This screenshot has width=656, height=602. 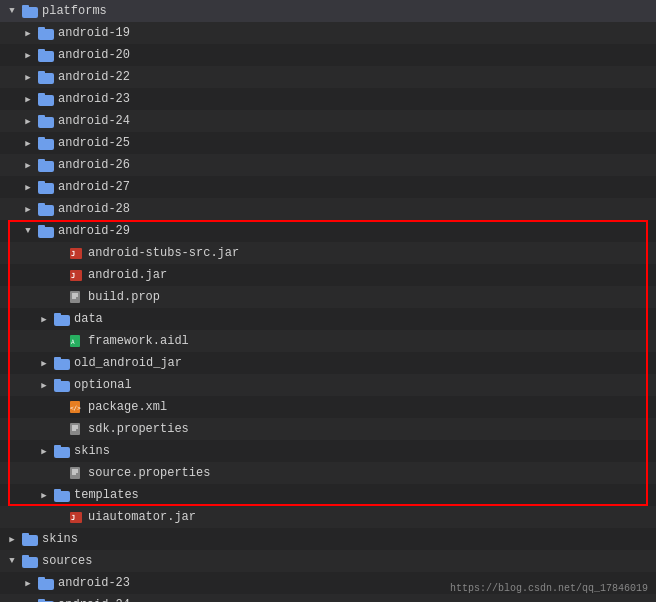 I want to click on item-label: android-25, so click(x=94, y=143).